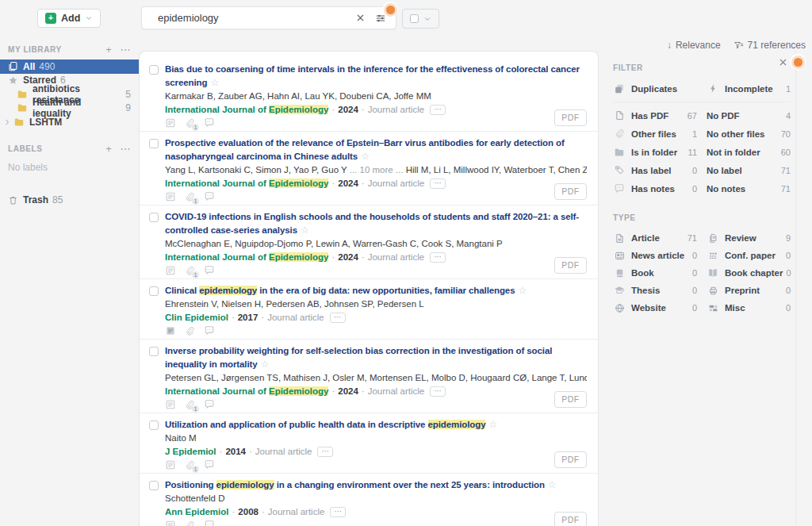 This screenshot has width=812, height=526. What do you see at coordinates (736, 45) in the screenshot?
I see `list-toolbar: ↓ Relevance 71 references` at bounding box center [736, 45].